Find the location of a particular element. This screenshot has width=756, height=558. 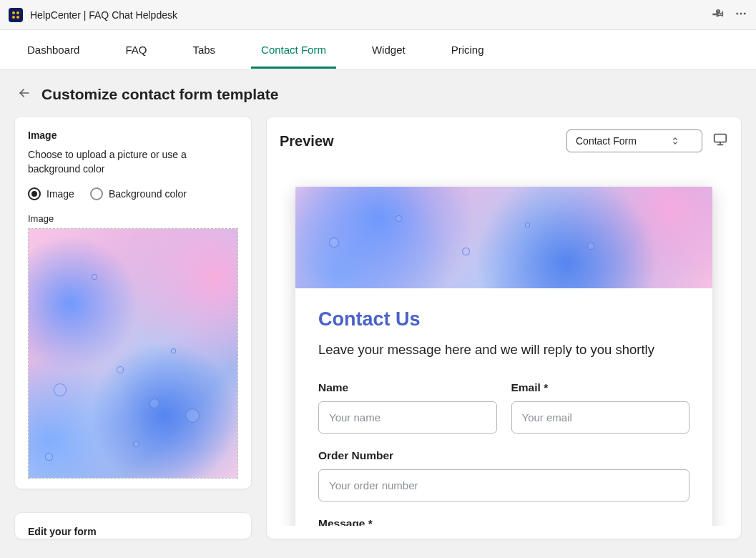

upload-label: Image is located at coordinates (133, 219).